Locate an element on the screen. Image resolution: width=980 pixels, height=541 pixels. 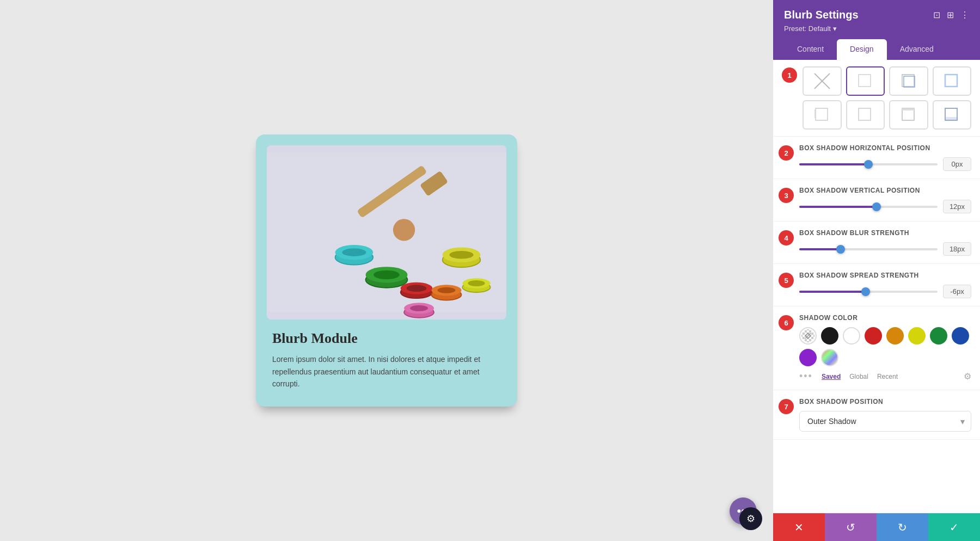
panel-header-icons: ⊡ ⊞ ⋮ is located at coordinates (951, 15).